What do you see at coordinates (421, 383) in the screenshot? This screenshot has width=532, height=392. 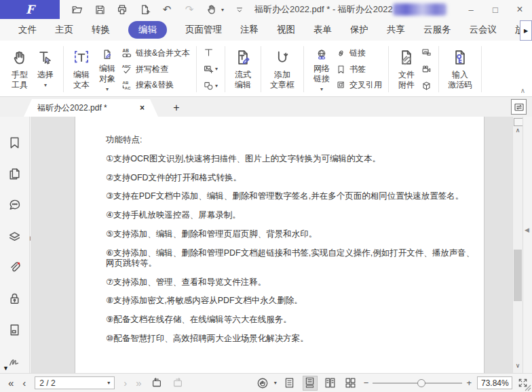 I see `zoom-slider-thumb` at bounding box center [421, 383].